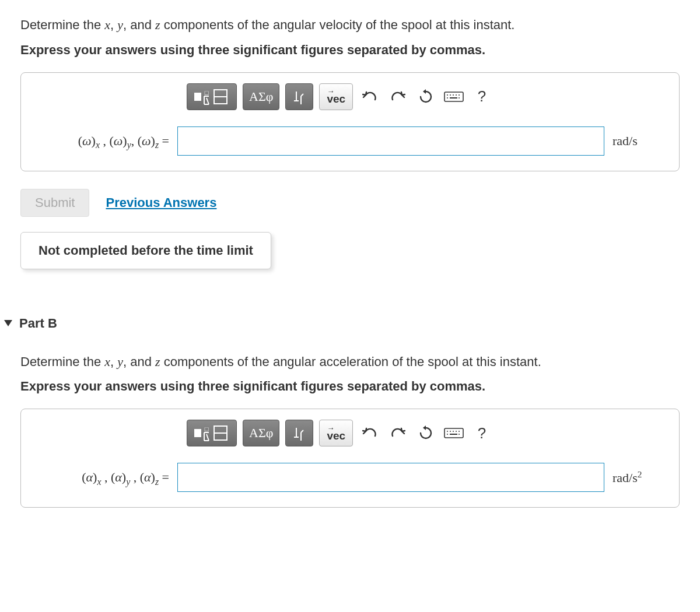  What do you see at coordinates (102, 141) in the screenshot?
I see `partA-var-label: (ω)x , (ω)y, (ω)z =` at bounding box center [102, 141].